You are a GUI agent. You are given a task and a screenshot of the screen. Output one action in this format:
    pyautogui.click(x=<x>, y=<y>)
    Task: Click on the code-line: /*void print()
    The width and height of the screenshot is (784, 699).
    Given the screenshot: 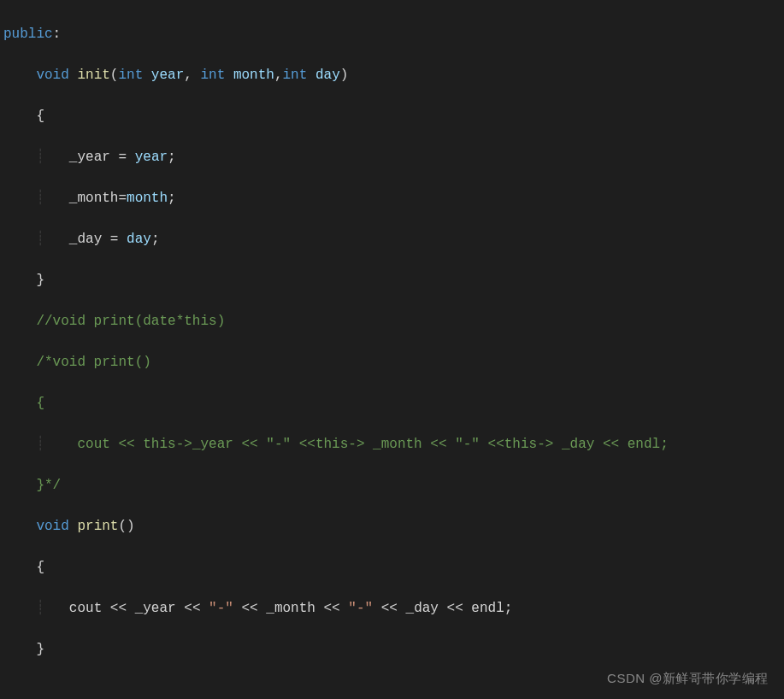 What is the action you would take?
    pyautogui.click(x=393, y=362)
    